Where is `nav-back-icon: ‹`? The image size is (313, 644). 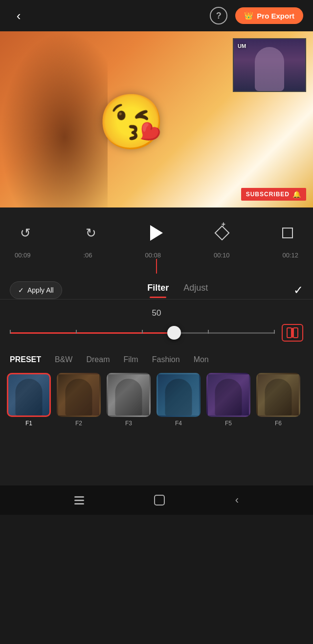 nav-back-icon: ‹ is located at coordinates (237, 500).